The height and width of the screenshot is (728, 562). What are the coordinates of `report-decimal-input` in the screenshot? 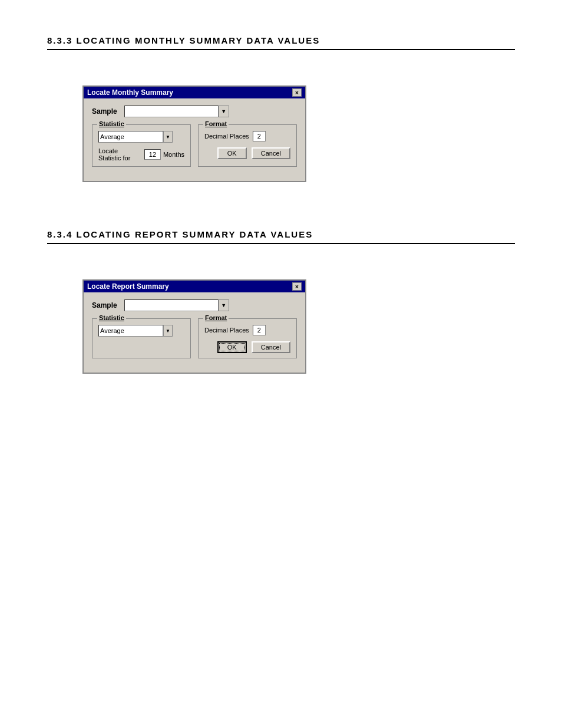 It's located at (259, 330).